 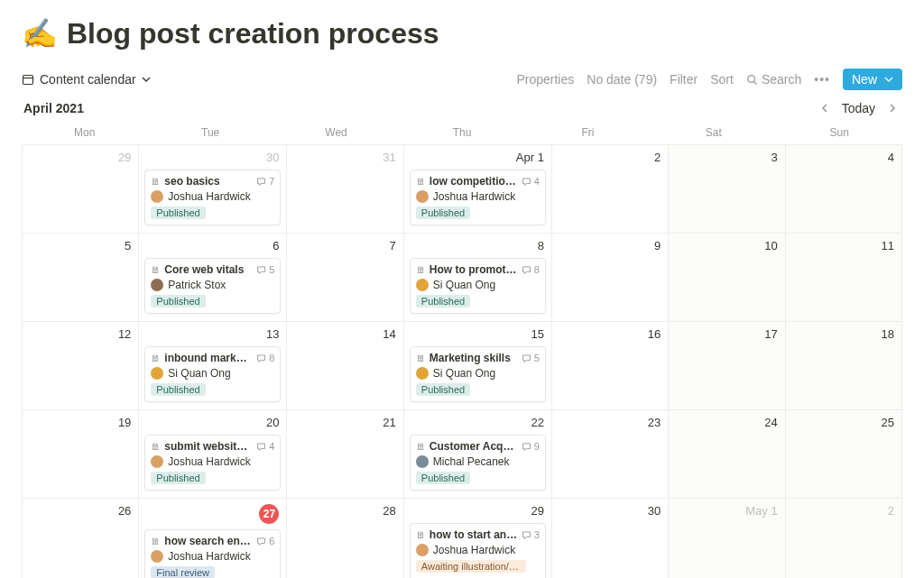 I want to click on calendar-cell: 31, so click(x=345, y=189).